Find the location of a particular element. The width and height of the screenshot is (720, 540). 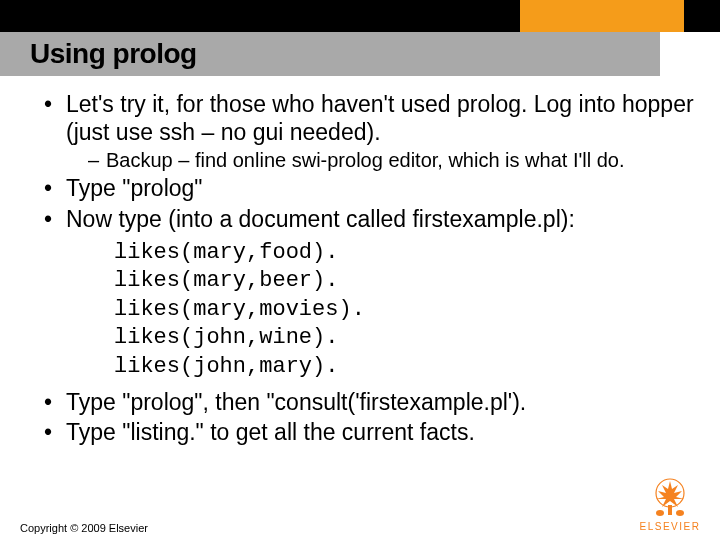

bullet-text: Now type (into a document called firstex… is located at coordinates (320, 219).